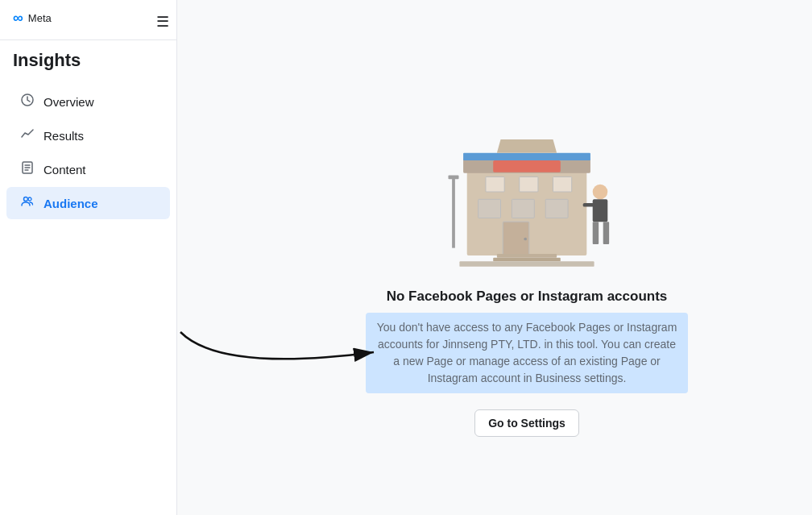 Image resolution: width=812 pixels, height=515 pixels. Describe the element at coordinates (89, 59) in the screenshot. I see `page-title: Insights` at that location.